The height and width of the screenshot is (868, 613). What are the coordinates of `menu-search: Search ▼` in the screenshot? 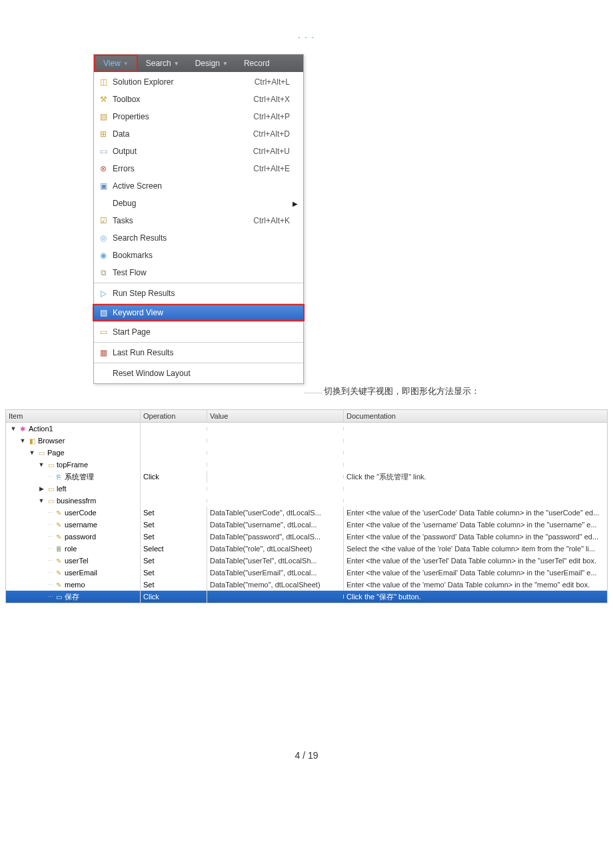 It's located at (163, 63).